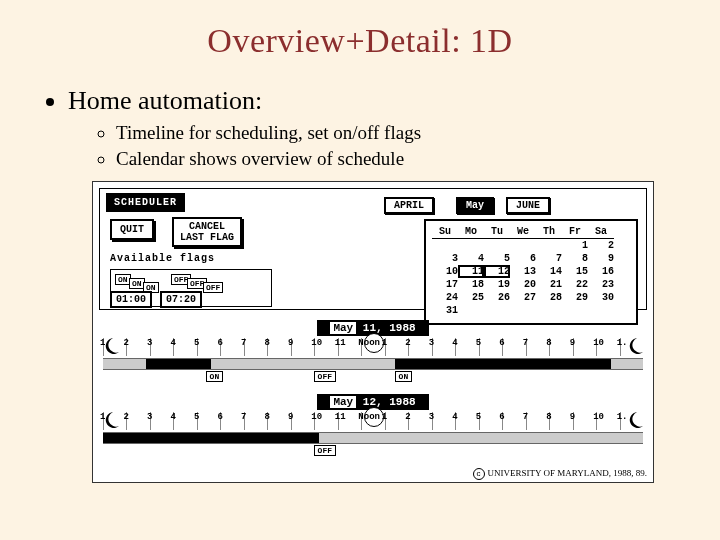  Describe the element at coordinates (471, 284) in the screenshot. I see `calendar-day: 18` at that location.